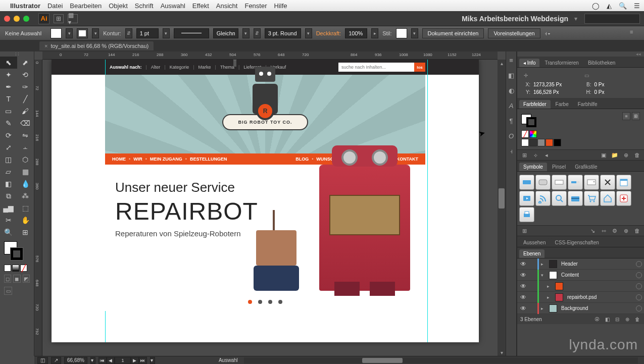 The image size is (644, 364). I want to click on strip-opentype-icon: O, so click(511, 136).